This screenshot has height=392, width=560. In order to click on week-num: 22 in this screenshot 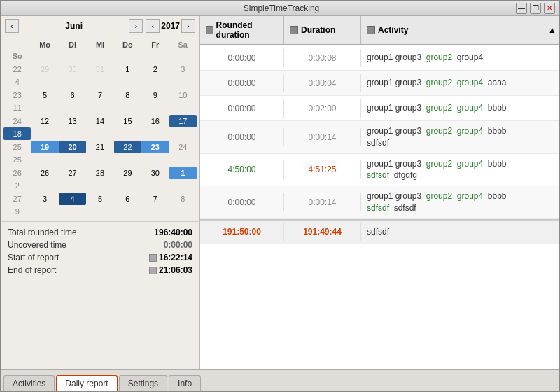, I will do `click(17, 69)`.